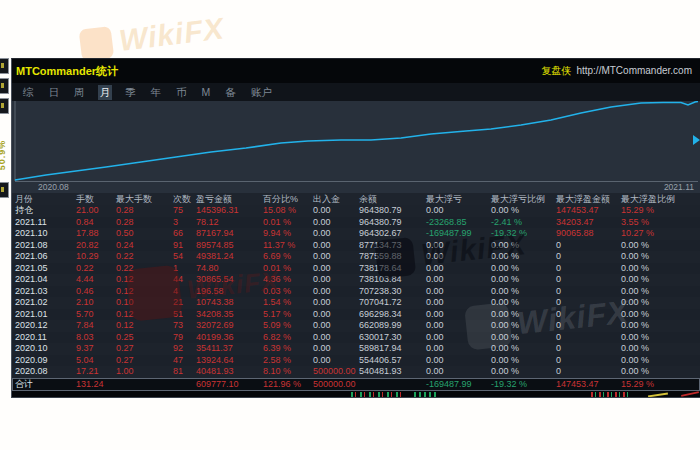 The width and height of the screenshot is (700, 450). I want to click on cell-次数: 1, so click(184, 269).